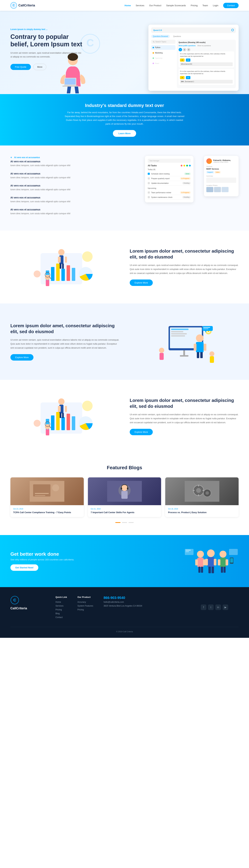 This screenshot has height=868, width=249. I want to click on content-desc-3: Ut enim ad minim veniam, quis nostrud ex…, so click(184, 418).